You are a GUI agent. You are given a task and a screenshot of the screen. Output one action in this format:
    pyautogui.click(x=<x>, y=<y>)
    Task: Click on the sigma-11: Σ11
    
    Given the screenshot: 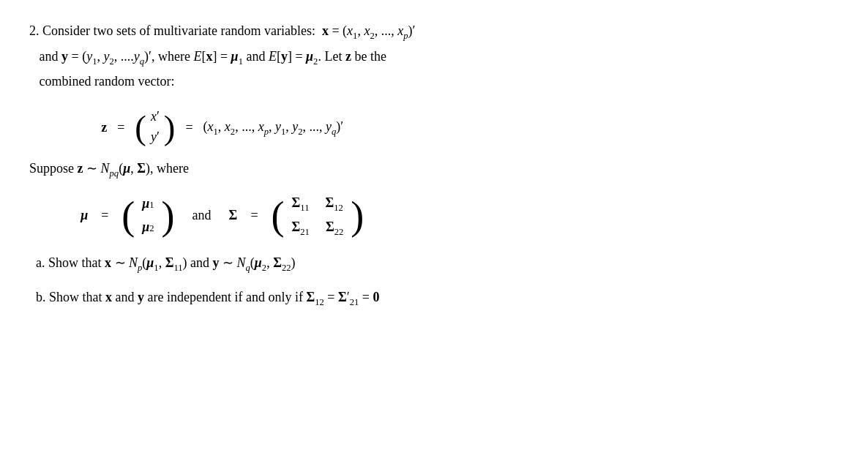 What is the action you would take?
    pyautogui.click(x=301, y=203)
    